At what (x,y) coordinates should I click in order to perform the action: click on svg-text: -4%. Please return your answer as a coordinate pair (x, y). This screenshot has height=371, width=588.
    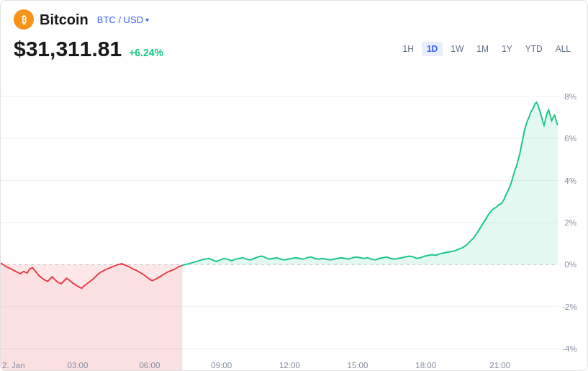
    Looking at the image, I should click on (570, 349).